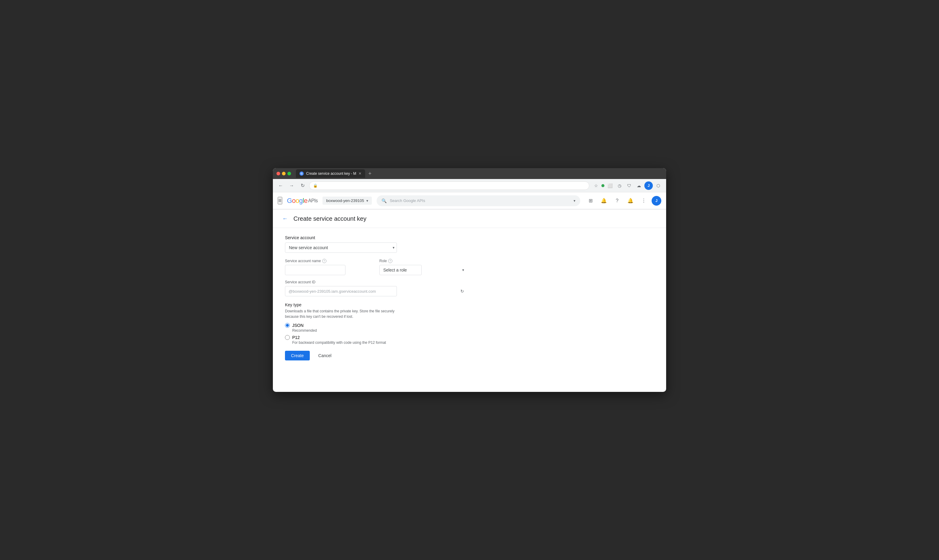  What do you see at coordinates (596, 186) in the screenshot?
I see `bookmark-icon: ☆` at bounding box center [596, 186].